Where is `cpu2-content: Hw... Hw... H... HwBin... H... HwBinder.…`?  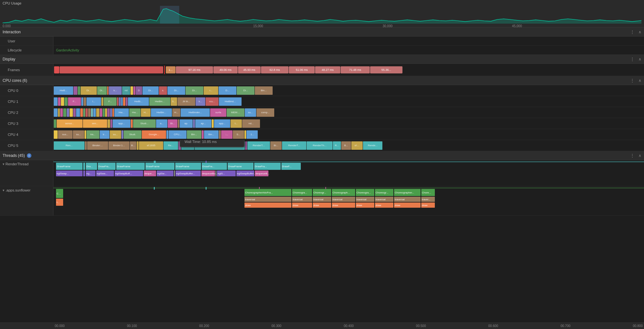
cpu2-content: Hw... Hw... H... HwBin... H... HwBinder.… is located at coordinates (349, 113).